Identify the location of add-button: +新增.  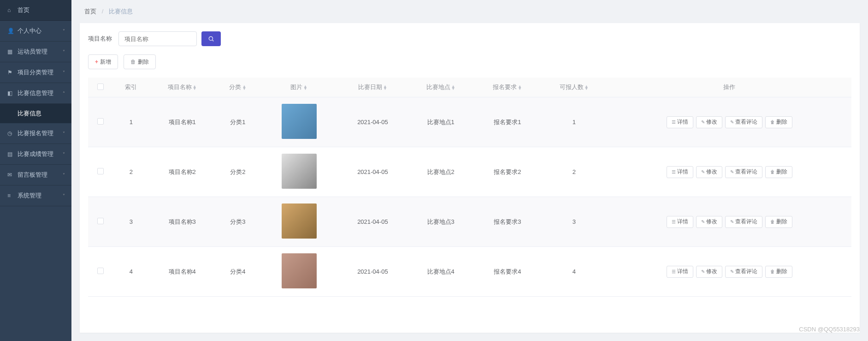
(103, 62).